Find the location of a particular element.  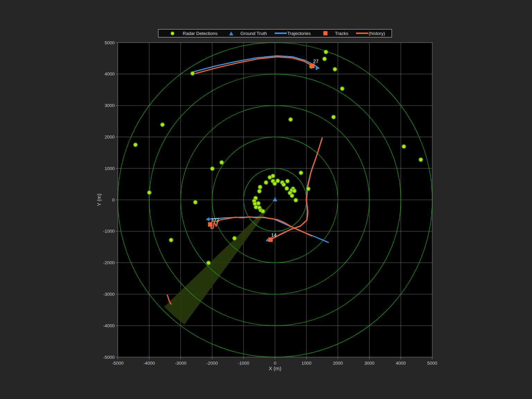

x-tick-label: -1000 is located at coordinates (244, 363).